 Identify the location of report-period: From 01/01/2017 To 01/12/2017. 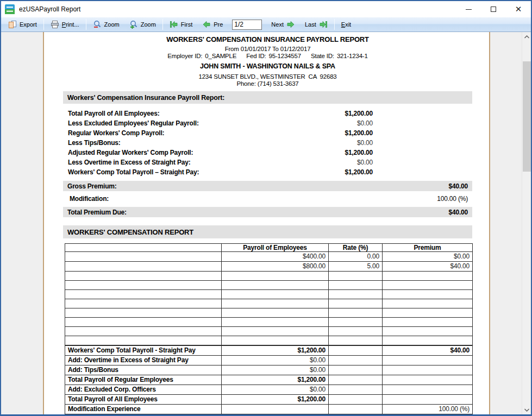
(267, 49).